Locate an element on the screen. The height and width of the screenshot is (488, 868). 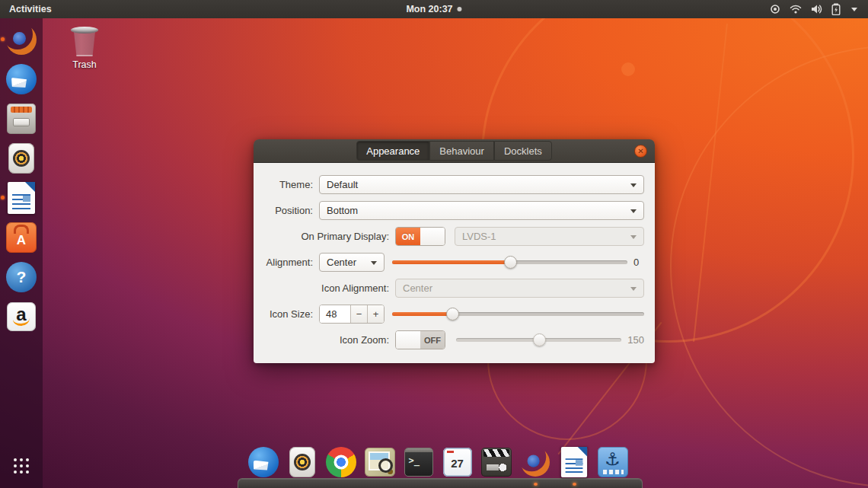
dialog-titlebar: Appearance Behaviour Docklets ✕ is located at coordinates (454, 151).